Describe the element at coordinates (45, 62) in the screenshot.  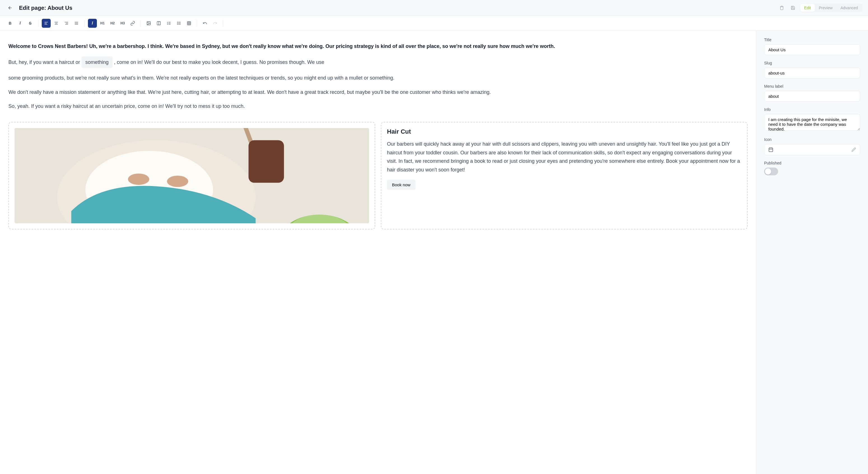
I see `text-span: But, hey, if you want a haircut or` at that location.